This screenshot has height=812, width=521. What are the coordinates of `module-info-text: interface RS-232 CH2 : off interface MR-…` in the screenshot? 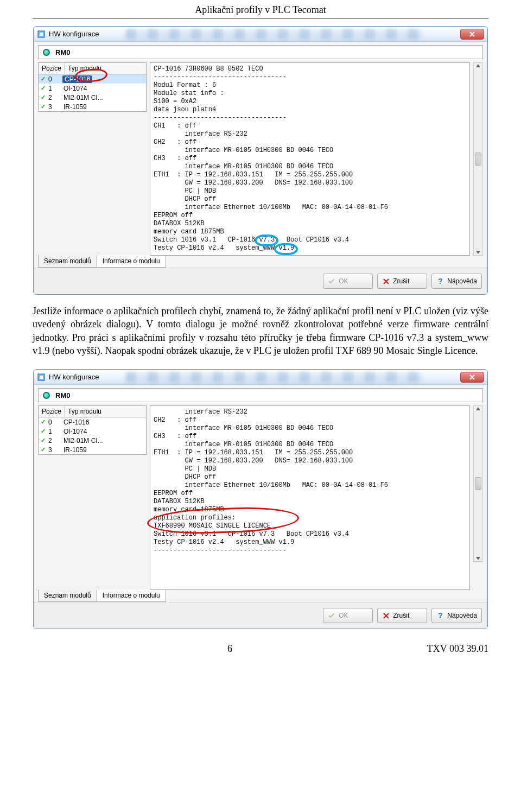 It's located at (310, 498).